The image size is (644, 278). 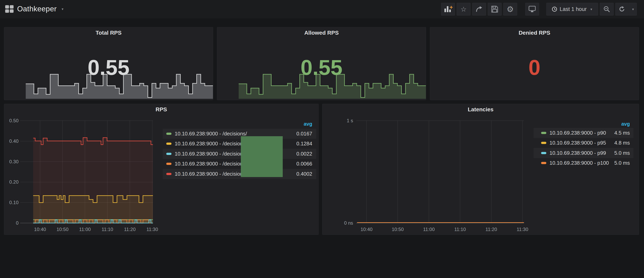 What do you see at coordinates (510, 9) in the screenshot?
I see `gear-icon: ⚙` at bounding box center [510, 9].